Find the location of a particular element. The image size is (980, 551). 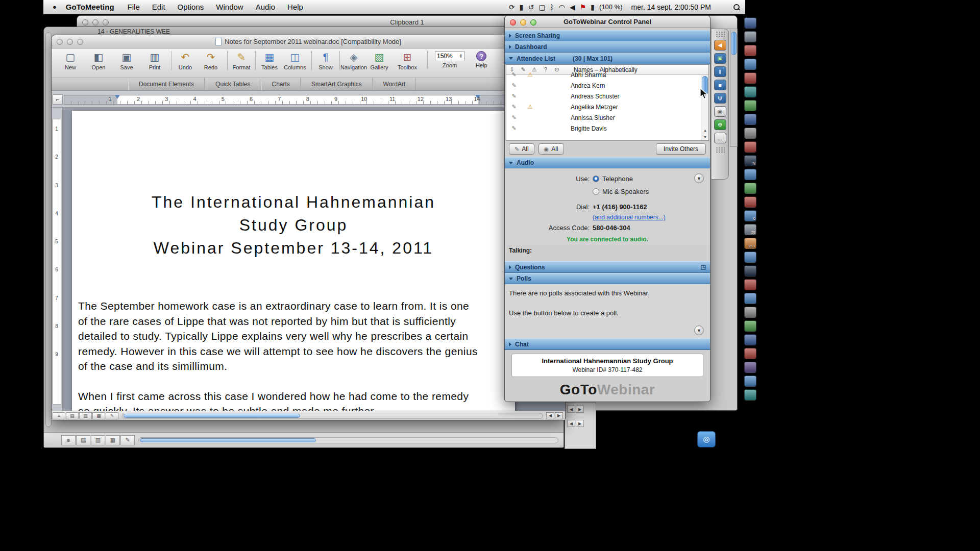

help-button: ? is located at coordinates (481, 56).